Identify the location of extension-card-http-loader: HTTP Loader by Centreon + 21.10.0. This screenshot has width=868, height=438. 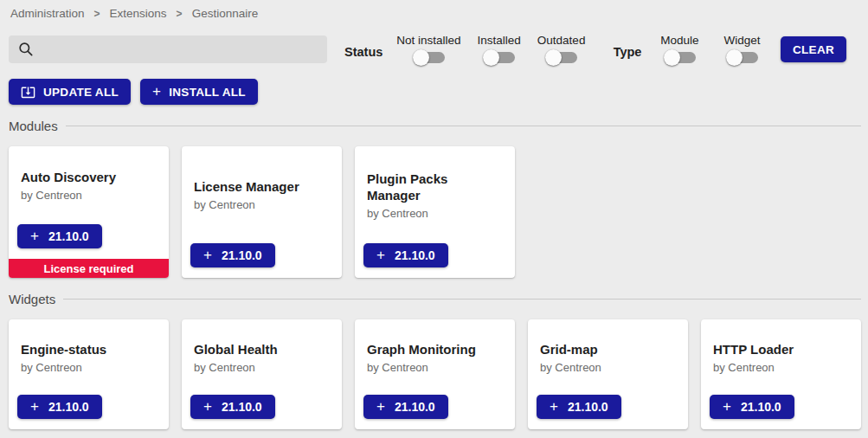
(781, 374).